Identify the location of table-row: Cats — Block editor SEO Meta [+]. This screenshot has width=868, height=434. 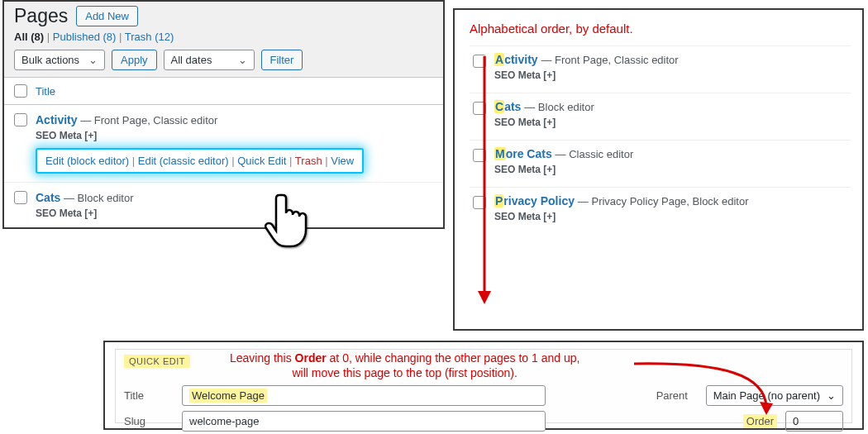
(223, 205).